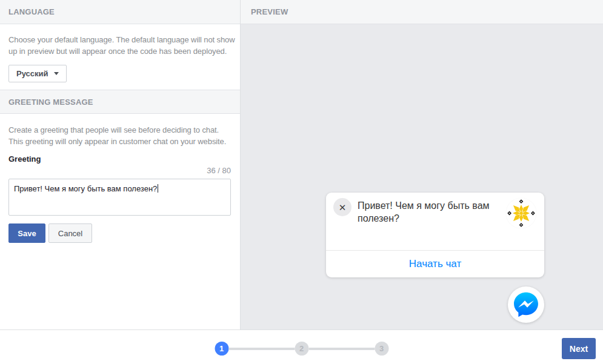 The width and height of the screenshot is (603, 364). What do you see at coordinates (27, 233) in the screenshot?
I see `save-button: Save` at bounding box center [27, 233].